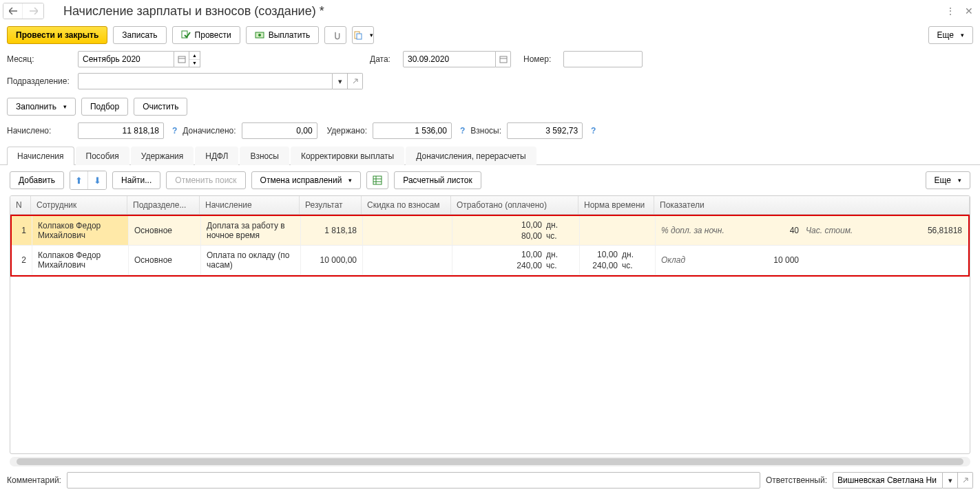 This screenshot has width=980, height=494. I want to click on month-label: Месяц:, so click(40, 59).